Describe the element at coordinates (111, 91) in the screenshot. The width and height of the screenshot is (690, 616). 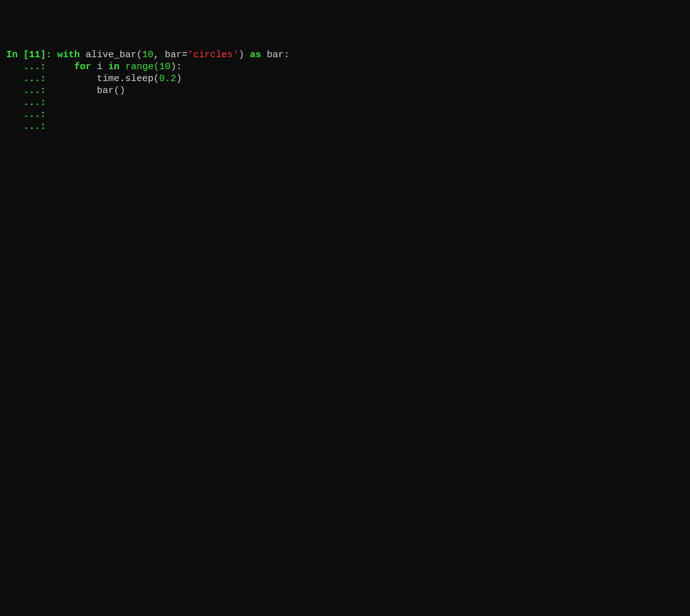
I see `function-call: bar()` at that location.